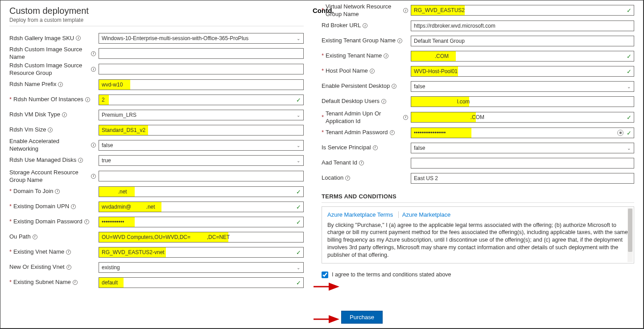 Image resolution: width=644 pixels, height=329 pixels. What do you see at coordinates (201, 130) in the screenshot?
I see `vm-size-input` at bounding box center [201, 130].